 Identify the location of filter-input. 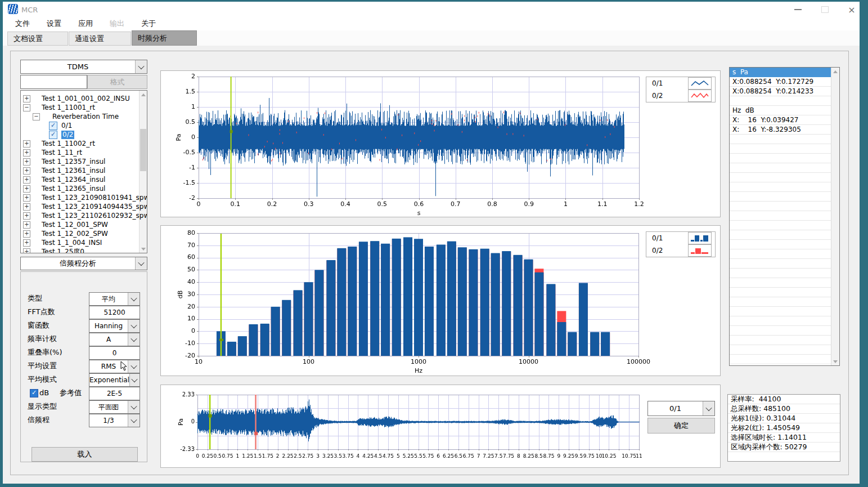
(54, 82).